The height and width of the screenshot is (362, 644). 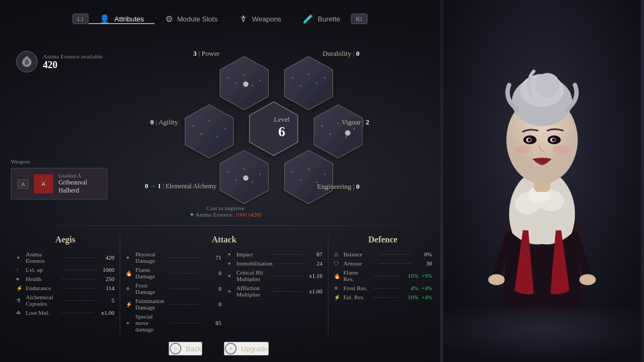 What do you see at coordinates (173, 257) in the screenshot?
I see `stat-physical-damage: ✦ Physical Damage 71` at bounding box center [173, 257].